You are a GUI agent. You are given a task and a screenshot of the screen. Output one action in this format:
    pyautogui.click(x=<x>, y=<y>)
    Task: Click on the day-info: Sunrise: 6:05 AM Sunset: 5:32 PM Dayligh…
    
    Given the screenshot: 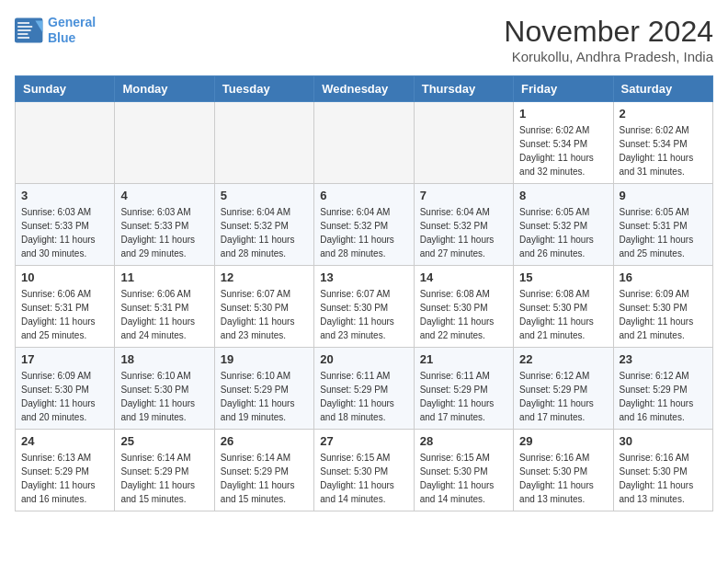 What is the action you would take?
    pyautogui.click(x=563, y=233)
    